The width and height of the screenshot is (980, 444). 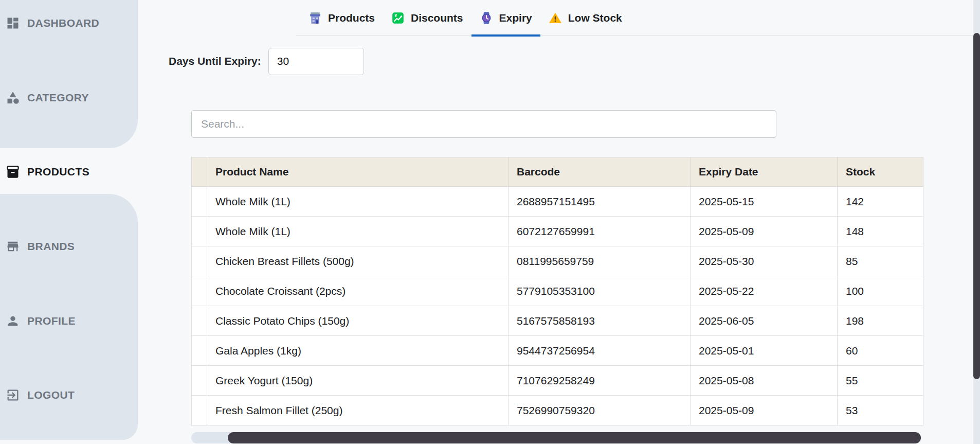 I want to click on table-cell: Fresh Salmon Fillet (250g), so click(x=358, y=411).